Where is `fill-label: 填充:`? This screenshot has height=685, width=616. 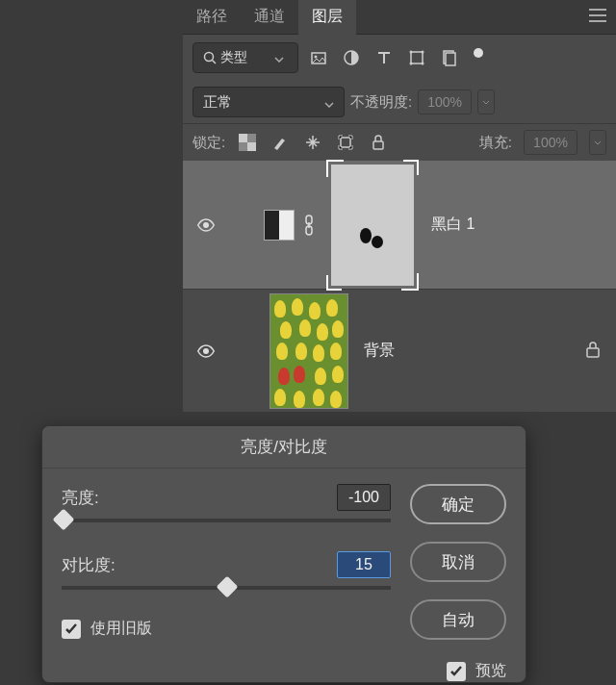 fill-label: 填充: is located at coordinates (496, 142).